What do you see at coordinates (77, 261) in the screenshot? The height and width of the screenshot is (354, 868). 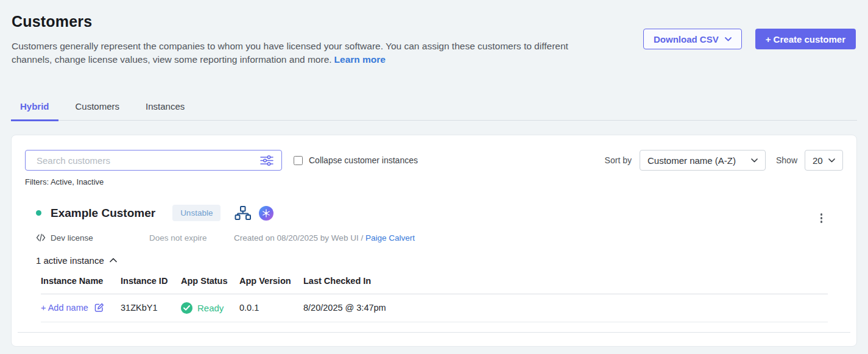 I see `instances-toggle: 1 active instance` at bounding box center [77, 261].